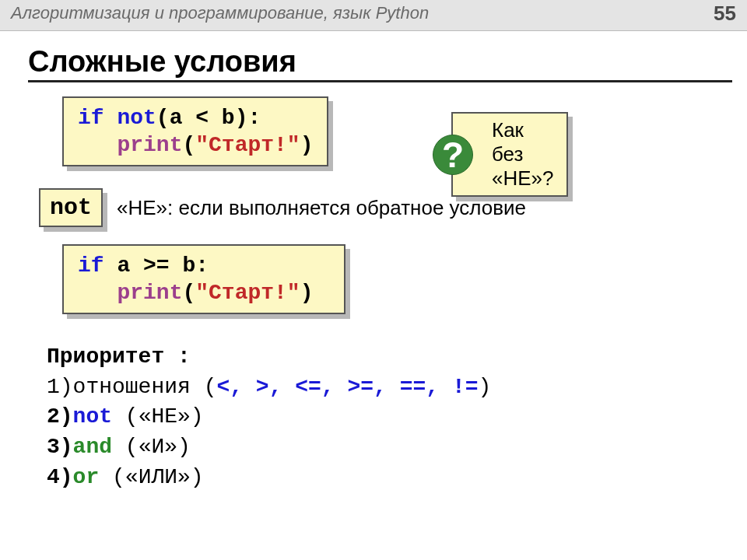 The image size is (747, 560). Describe the element at coordinates (158, 417) in the screenshot. I see `p2b: («НЕ»)` at that location.